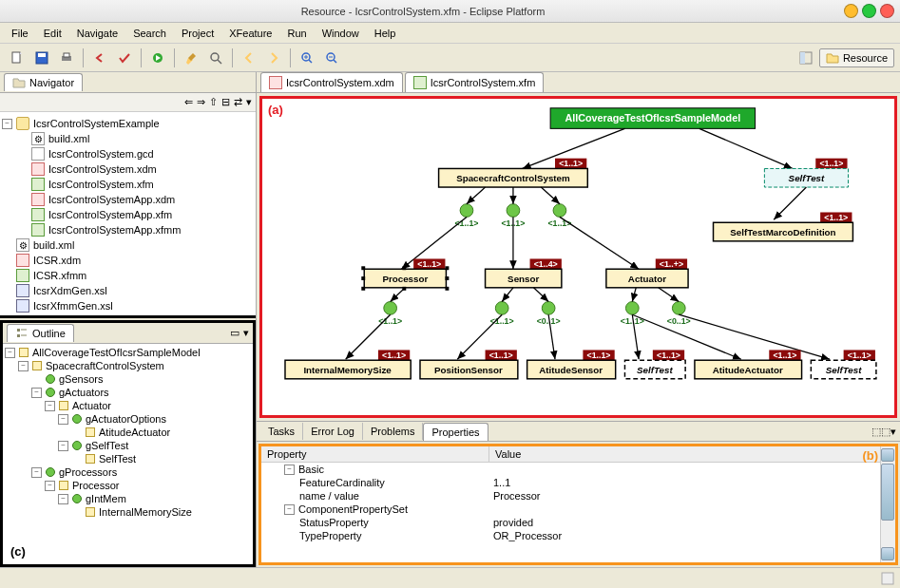 This screenshot has height=588, width=900. I want to click on col-value: Value, so click(507, 454).